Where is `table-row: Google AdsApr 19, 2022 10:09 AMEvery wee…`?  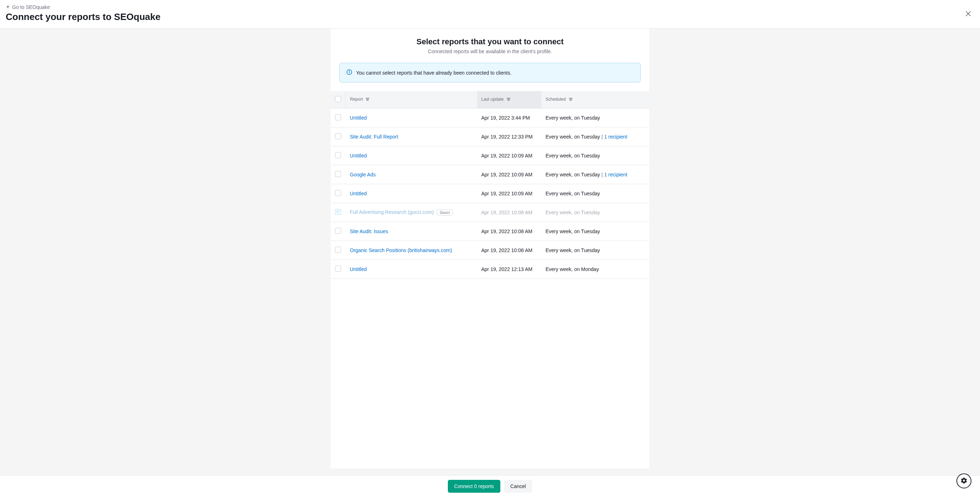
table-row: Google AdsApr 19, 2022 10:09 AMEvery wee… is located at coordinates (490, 175).